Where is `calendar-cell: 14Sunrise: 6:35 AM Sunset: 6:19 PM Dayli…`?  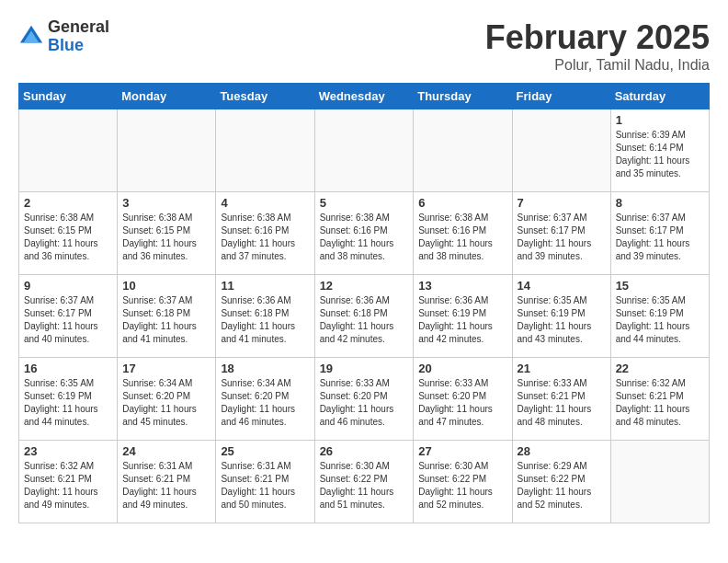 calendar-cell: 14Sunrise: 6:35 AM Sunset: 6:19 PM Dayli… is located at coordinates (561, 316).